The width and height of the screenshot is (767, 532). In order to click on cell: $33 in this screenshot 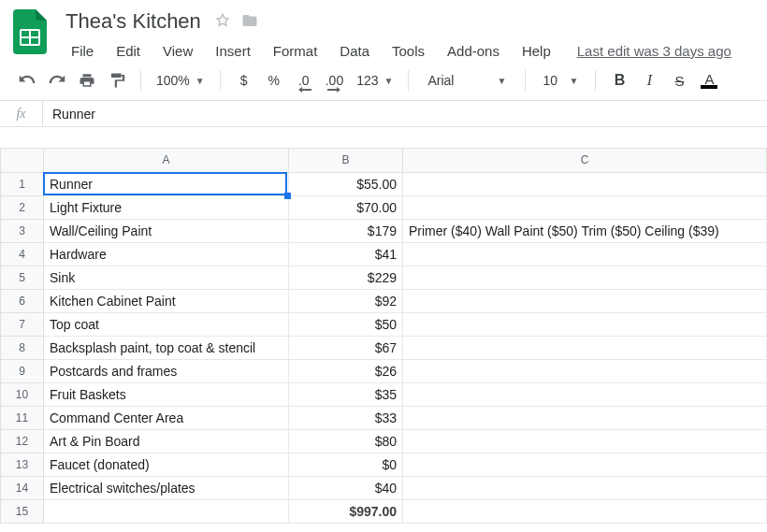, I will do `click(346, 417)`.